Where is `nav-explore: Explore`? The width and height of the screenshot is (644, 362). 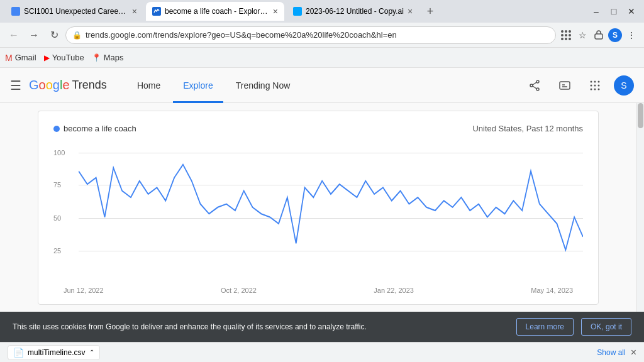
nav-explore: Explore is located at coordinates (197, 85).